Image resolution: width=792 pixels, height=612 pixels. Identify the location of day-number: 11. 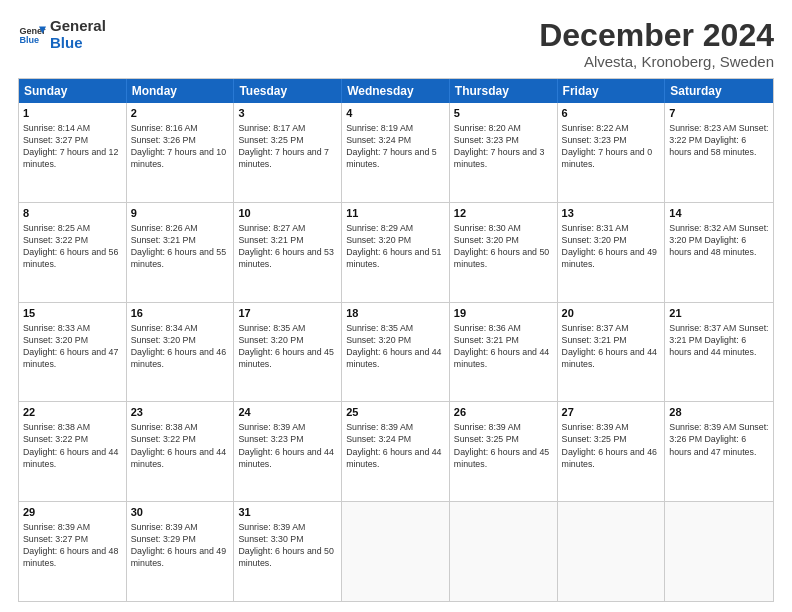
(396, 214).